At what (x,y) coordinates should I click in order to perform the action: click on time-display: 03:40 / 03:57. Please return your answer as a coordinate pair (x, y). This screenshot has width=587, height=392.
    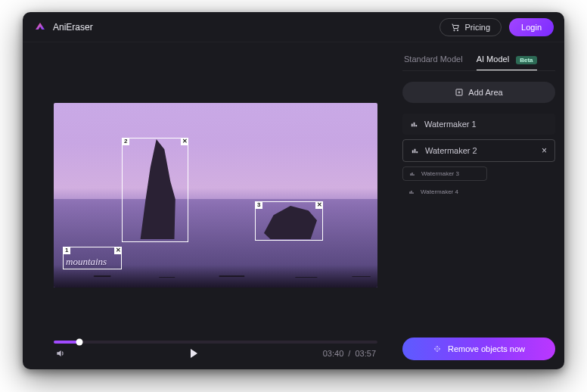
    Looking at the image, I should click on (349, 353).